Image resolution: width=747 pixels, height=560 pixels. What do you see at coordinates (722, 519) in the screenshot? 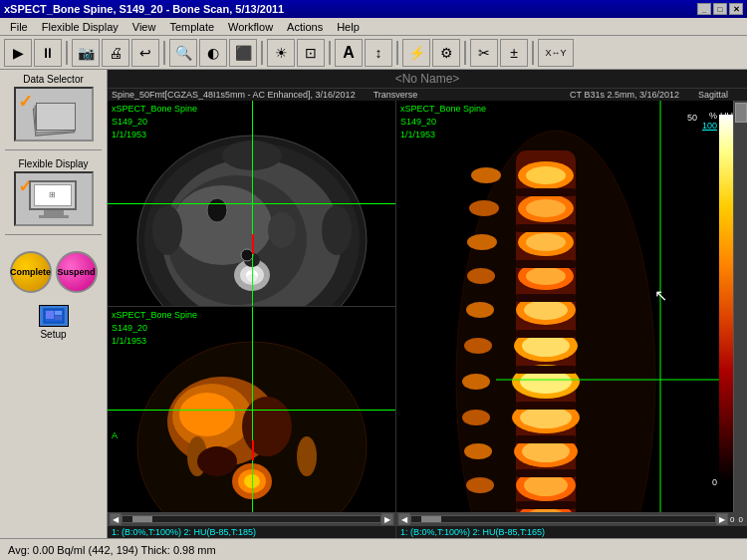
I see `scroll-right-right-arrow: ▶` at bounding box center [722, 519].